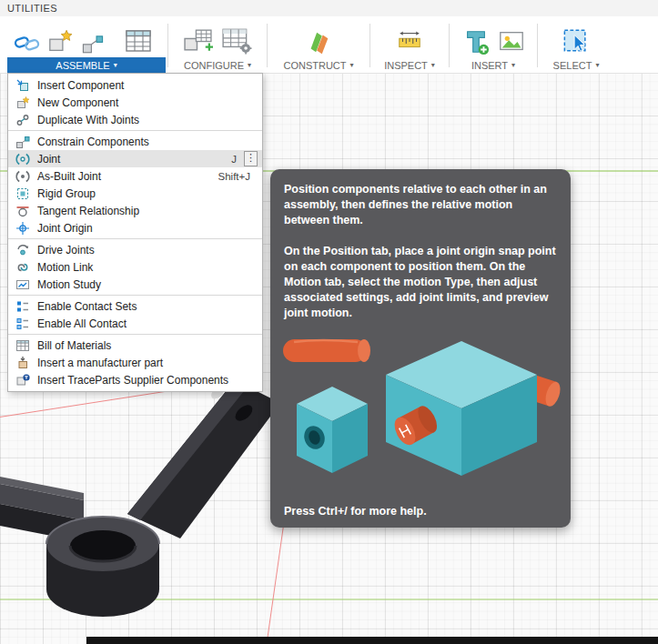 This screenshot has width=658, height=644. Describe the element at coordinates (135, 142) in the screenshot. I see `menu-item-constrain-components: Constrain Components` at that location.